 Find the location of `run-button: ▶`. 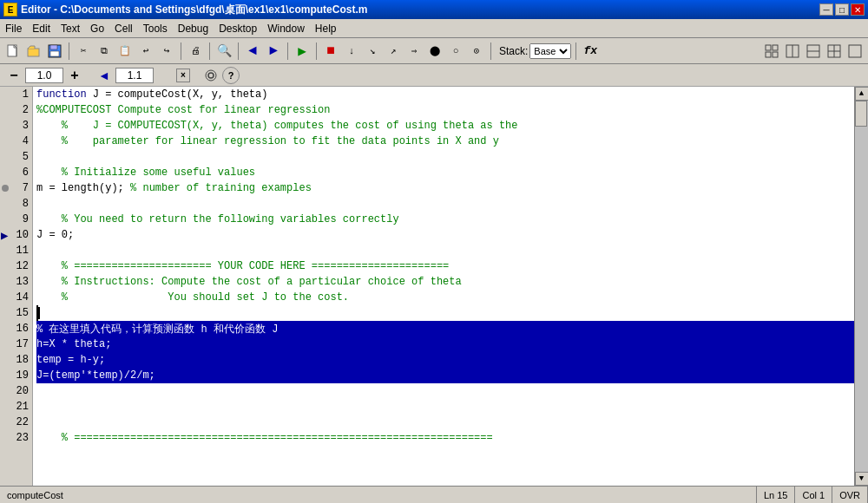

run-button: ▶ is located at coordinates (302, 51).